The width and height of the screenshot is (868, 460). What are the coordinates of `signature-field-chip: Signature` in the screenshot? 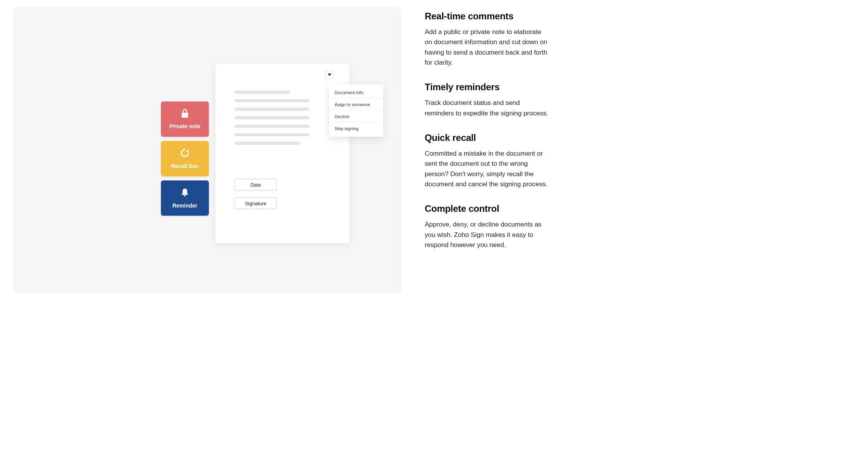 It's located at (256, 203).